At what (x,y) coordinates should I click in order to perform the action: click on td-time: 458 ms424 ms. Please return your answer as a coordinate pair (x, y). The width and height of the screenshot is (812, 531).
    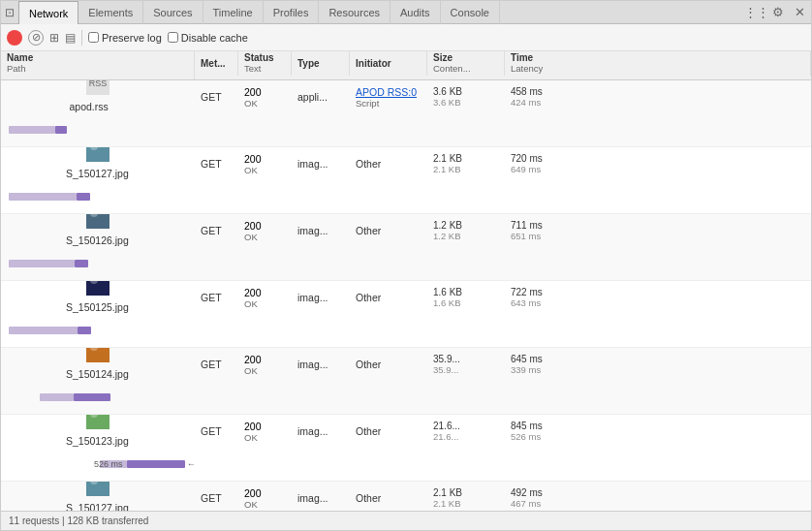
    Looking at the image, I should click on (658, 97).